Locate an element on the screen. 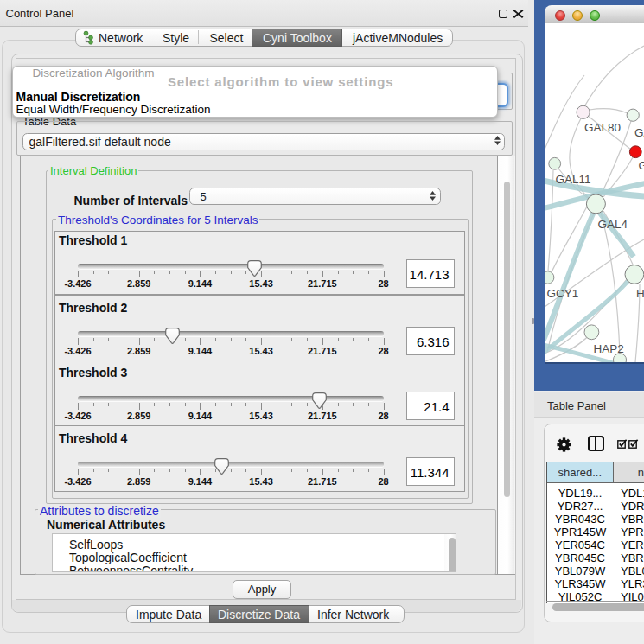 This screenshot has width=644, height=644. svg-text: GAL80 is located at coordinates (603, 128).